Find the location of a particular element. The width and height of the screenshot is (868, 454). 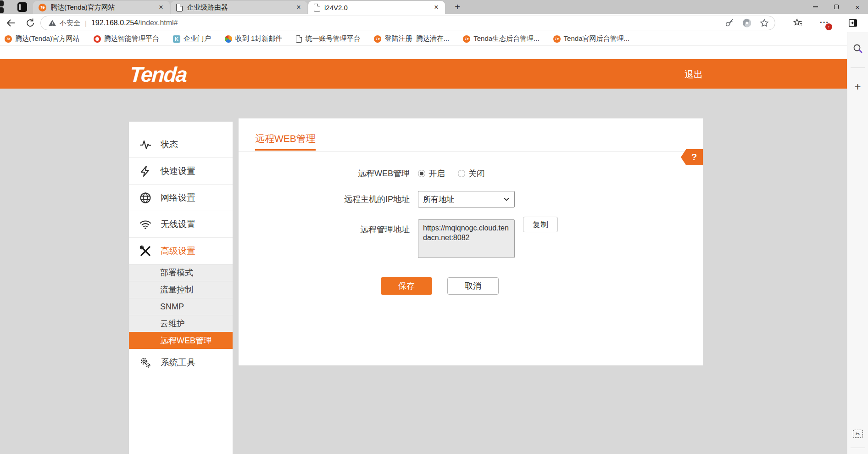

k-portal-icon: K is located at coordinates (177, 39).